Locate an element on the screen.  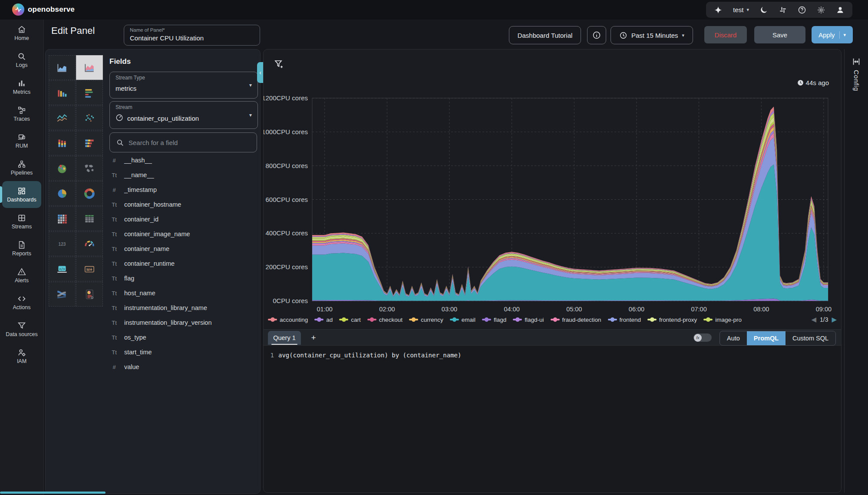
legend-item-frontend: frontend is located at coordinates (624, 320).